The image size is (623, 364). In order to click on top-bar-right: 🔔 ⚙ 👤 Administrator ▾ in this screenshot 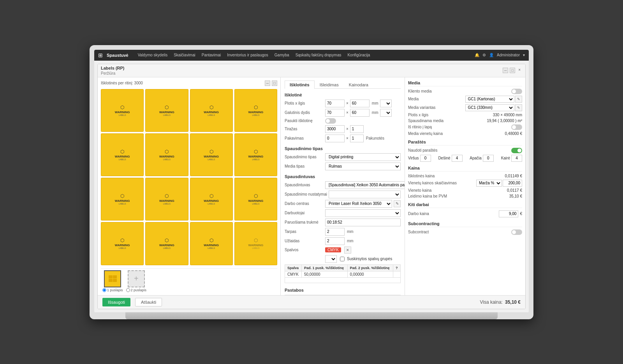, I will do `click(500, 55)`.